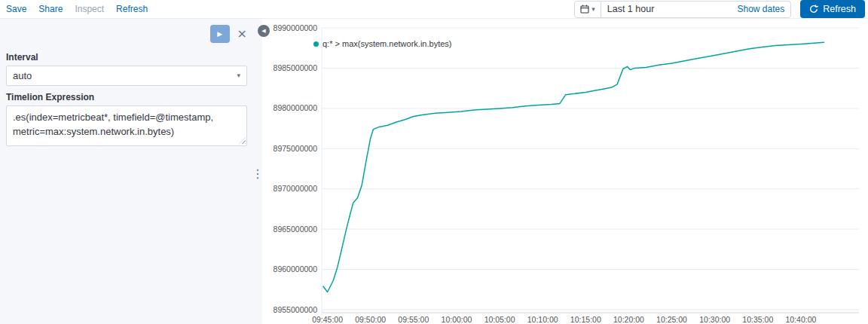 Image resolution: width=868 pixels, height=324 pixels. What do you see at coordinates (295, 28) in the screenshot?
I see `svg-text: 8990000000` at bounding box center [295, 28].